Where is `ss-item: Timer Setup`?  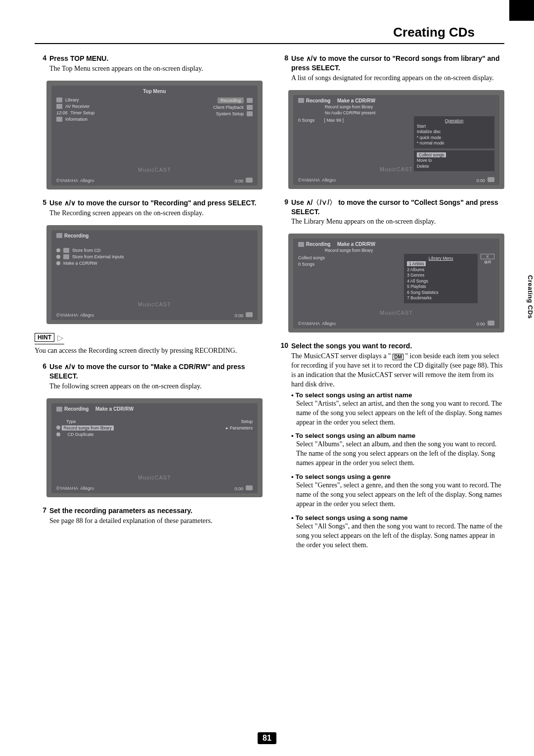
ss-item: Timer Setup is located at coordinates (83, 113).